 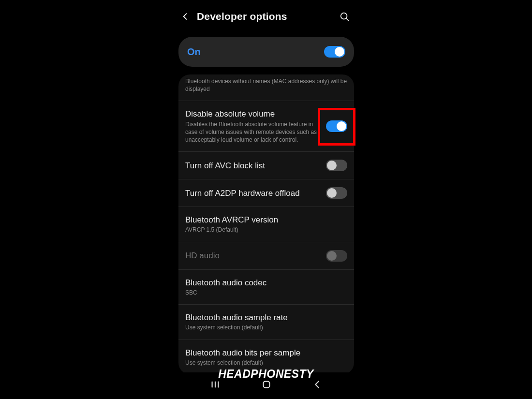 I want to click on row-bt-audio-codec: Bluetooth audio codec SBC, so click(x=266, y=287).